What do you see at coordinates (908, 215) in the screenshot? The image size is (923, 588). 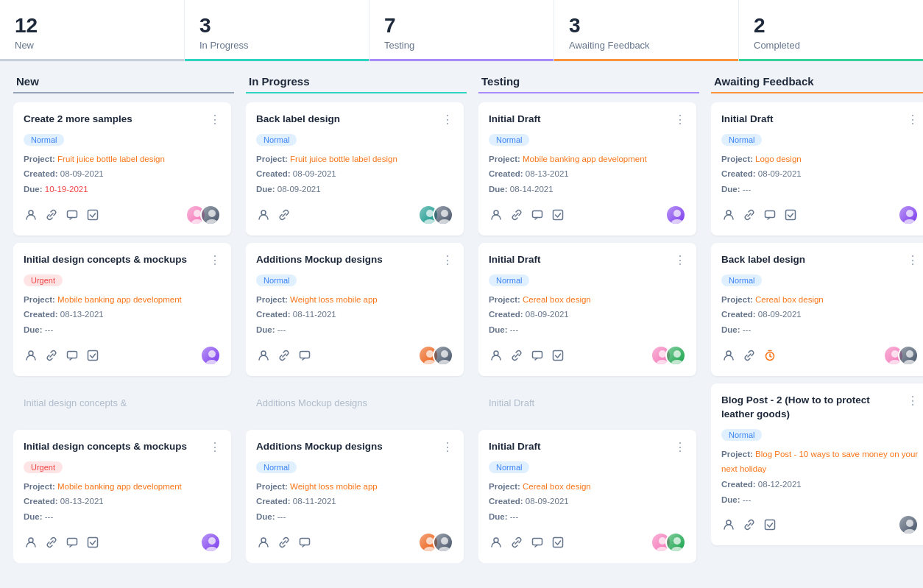 I see `card-avatars` at bounding box center [908, 215].